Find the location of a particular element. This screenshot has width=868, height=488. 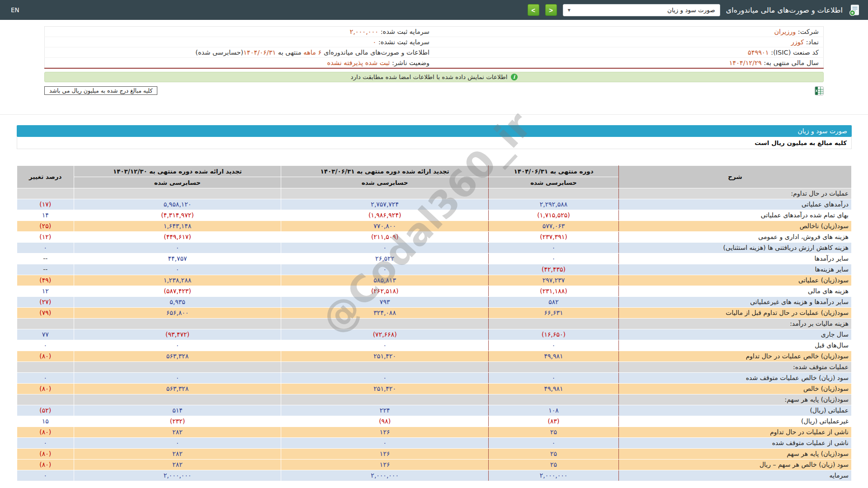

row-label-cell: هزینه کاهش ارزش دریافتنی ها (هزینه استثن… is located at coordinates (735, 248).